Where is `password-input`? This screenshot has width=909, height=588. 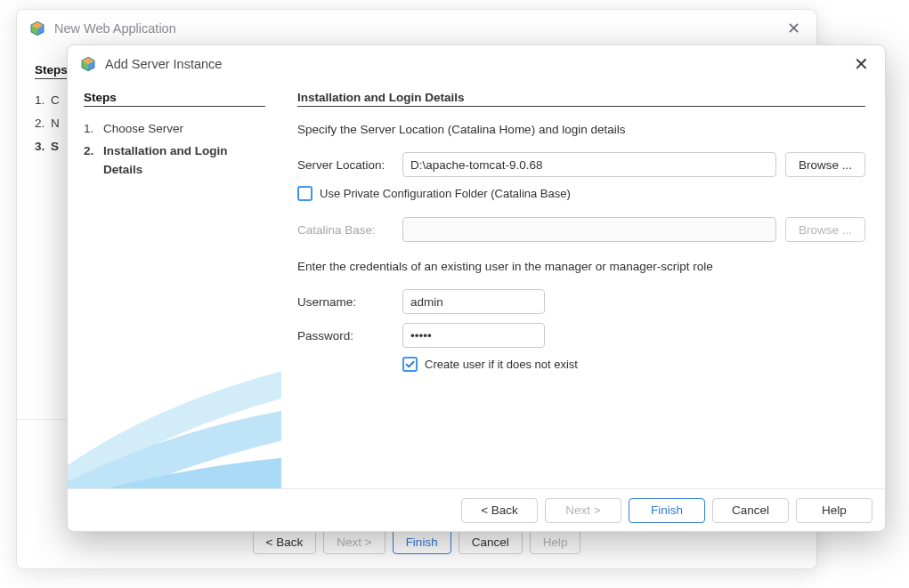
password-input is located at coordinates (474, 335).